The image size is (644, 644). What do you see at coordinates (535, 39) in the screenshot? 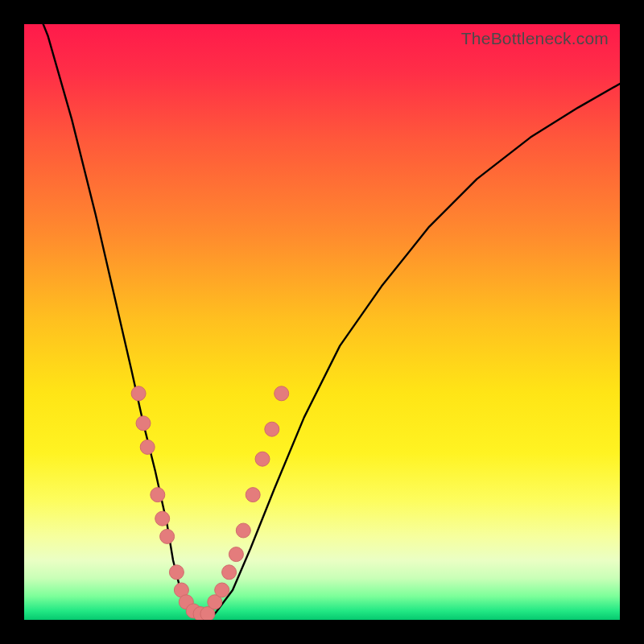
I see `watermark-text: TheBottleneck.com` at bounding box center [535, 39].